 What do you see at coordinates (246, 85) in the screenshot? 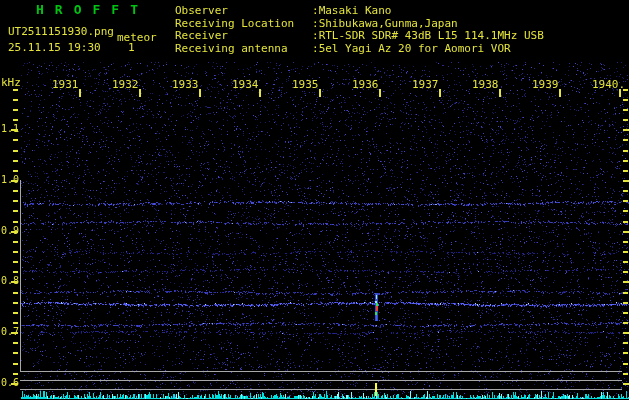
I see `time-tick-label-1934: 1934` at bounding box center [246, 85].